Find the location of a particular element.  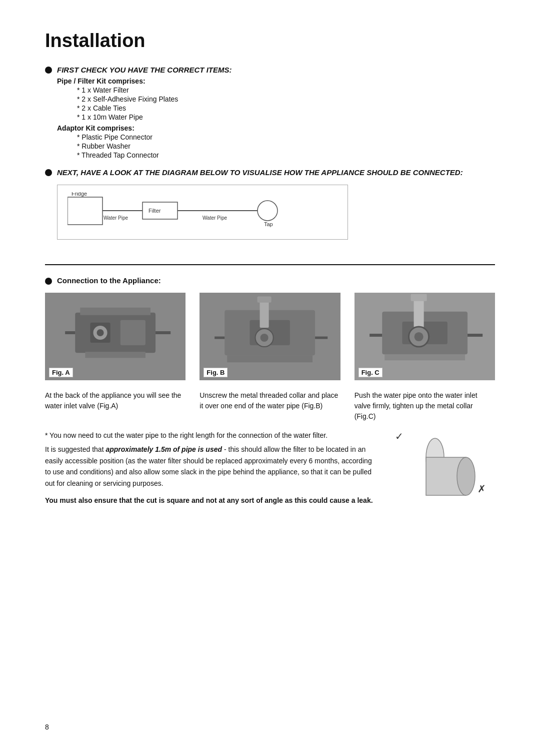

svg-text: Tap is located at coordinates (268, 224).